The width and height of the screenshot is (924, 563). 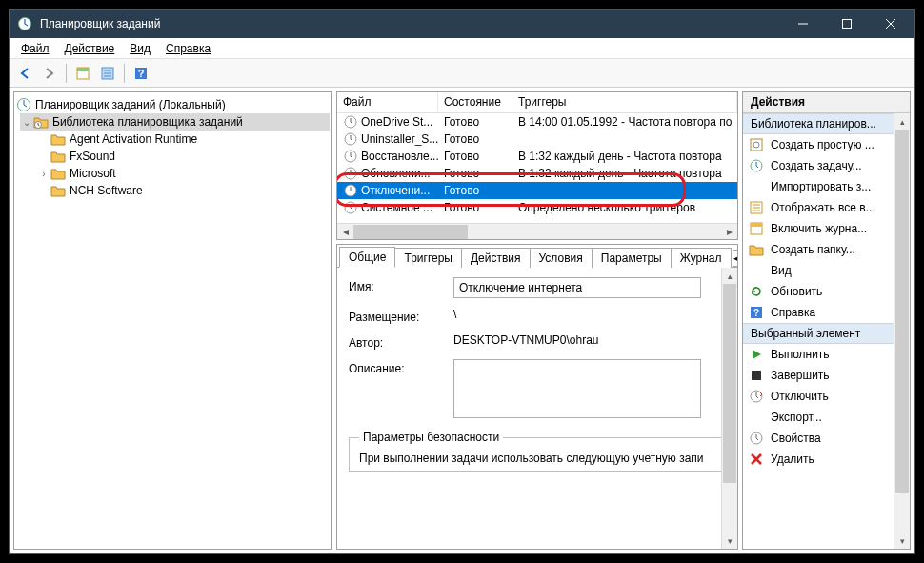 What do you see at coordinates (24, 105) in the screenshot?
I see `scheduler-icon` at bounding box center [24, 105].